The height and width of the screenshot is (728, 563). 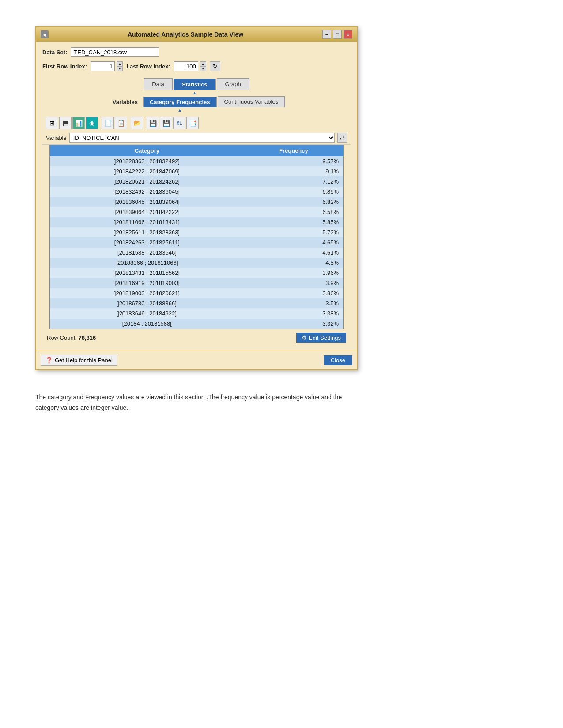 What do you see at coordinates (147, 293) in the screenshot?
I see `cell-category: ]201819003 ; 201820621]` at bounding box center [147, 293].